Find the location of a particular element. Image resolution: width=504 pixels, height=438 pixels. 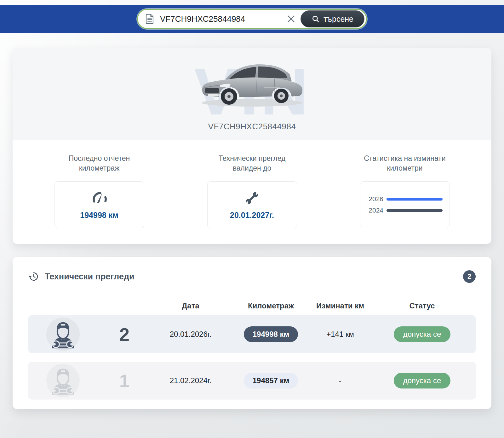

divider is located at coordinates (252, 292).